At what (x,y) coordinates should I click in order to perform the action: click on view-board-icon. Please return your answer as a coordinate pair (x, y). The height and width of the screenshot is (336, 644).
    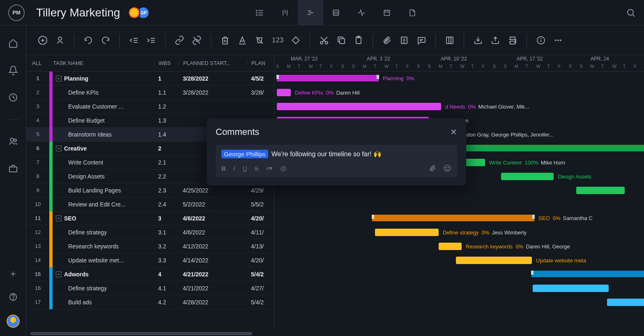
    Looking at the image, I should click on (285, 13).